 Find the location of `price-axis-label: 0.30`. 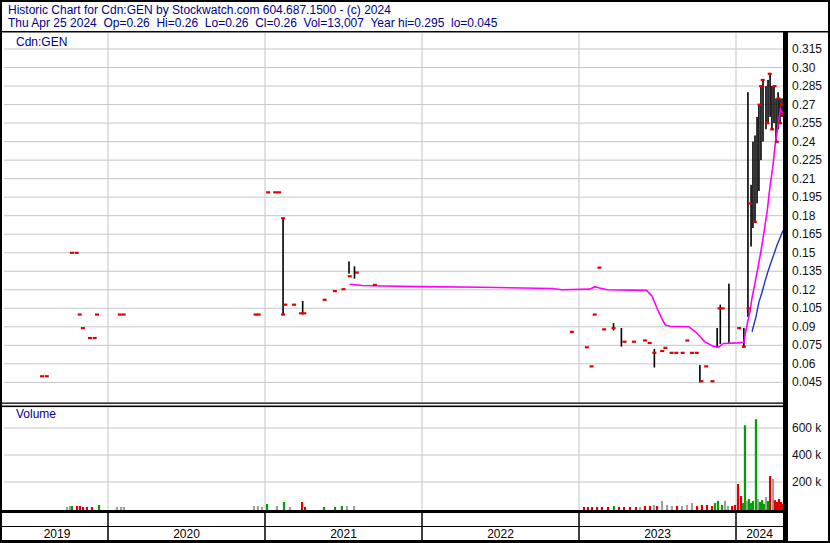

price-axis-label: 0.30 is located at coordinates (804, 68).